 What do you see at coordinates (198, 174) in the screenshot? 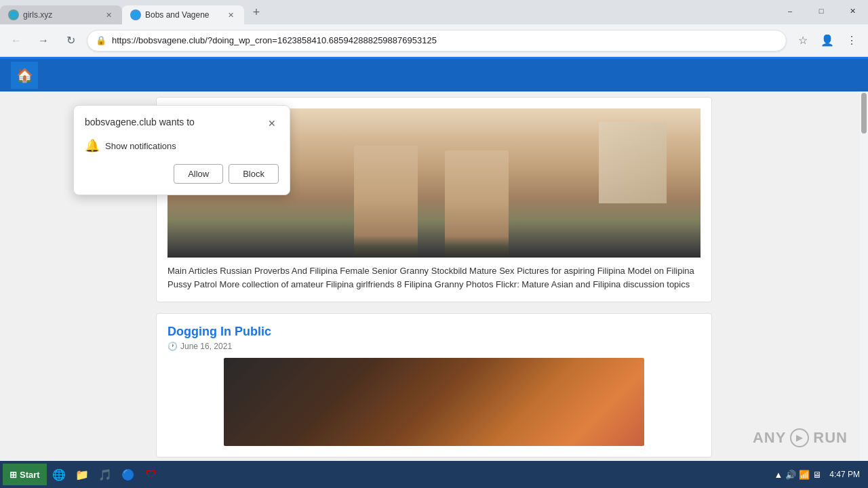
I see `allow-button: Allow` at bounding box center [198, 174].